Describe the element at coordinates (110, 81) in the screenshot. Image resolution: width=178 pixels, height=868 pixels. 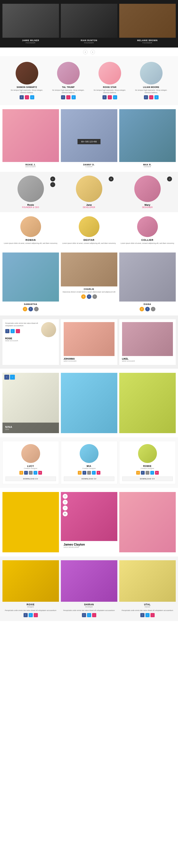
I see `team-circle-roxie: Roxie Star Sic tempus fugit esperanto. H…` at that location.